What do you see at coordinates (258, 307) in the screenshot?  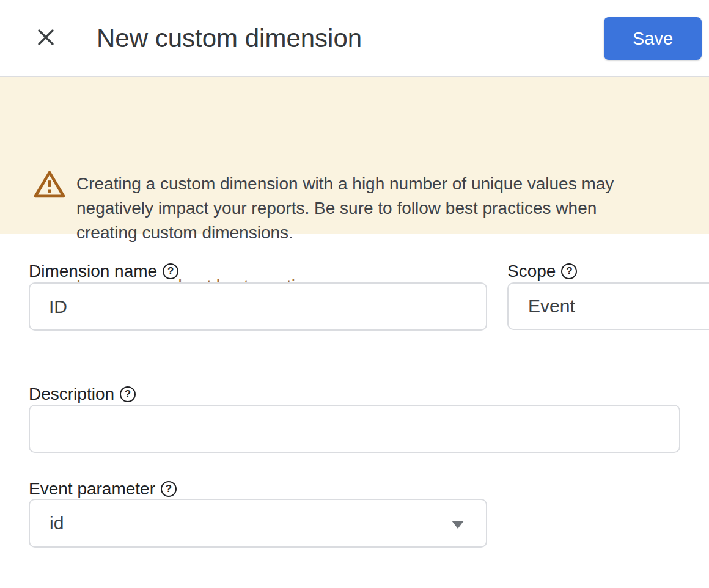 I see `dimension-name-input` at bounding box center [258, 307].